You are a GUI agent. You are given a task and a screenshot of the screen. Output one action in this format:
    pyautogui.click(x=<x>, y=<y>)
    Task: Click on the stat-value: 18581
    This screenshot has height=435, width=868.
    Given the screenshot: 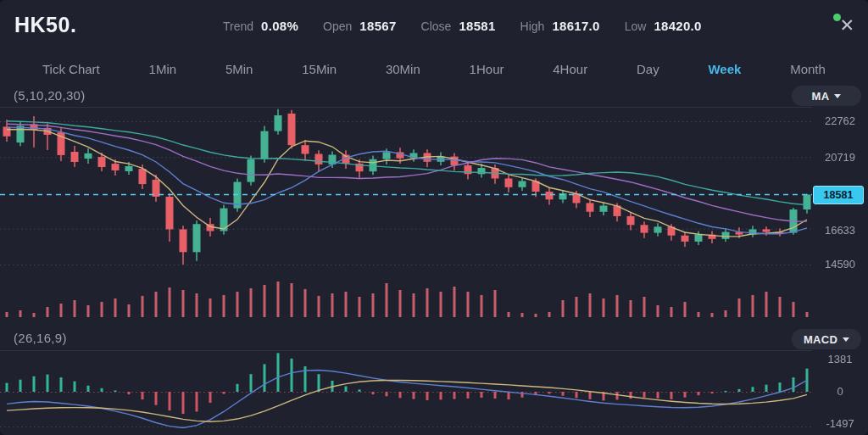 What is the action you would take?
    pyautogui.click(x=476, y=25)
    